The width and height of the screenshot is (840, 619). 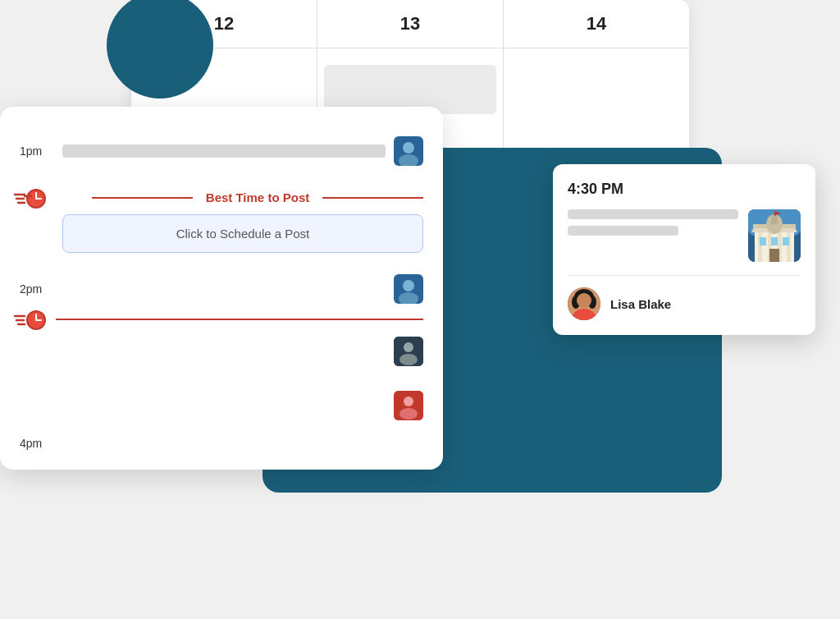 What do you see at coordinates (584, 304) in the screenshot?
I see `author-avatar` at bounding box center [584, 304].